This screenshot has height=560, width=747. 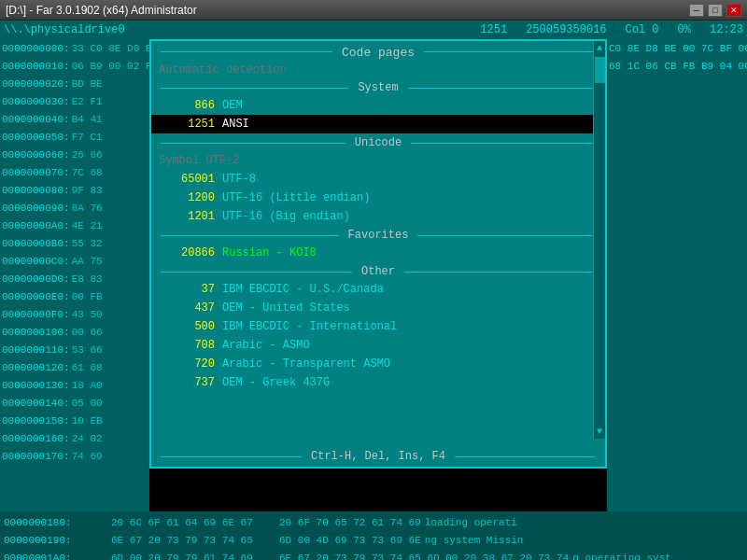 What do you see at coordinates (378, 308) in the screenshot?
I see `codepage-437: 437 OEM - United States` at bounding box center [378, 308].